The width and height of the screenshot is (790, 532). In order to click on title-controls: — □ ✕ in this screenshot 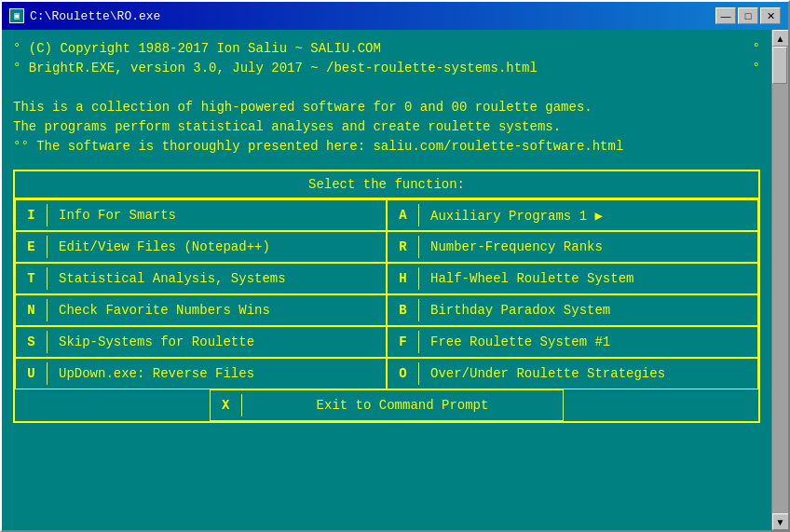, I will do `click(748, 16)`.